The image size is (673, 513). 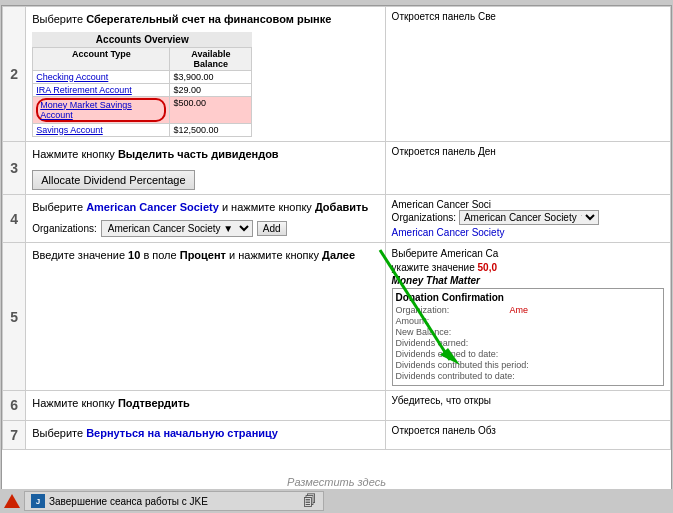 I want to click on step-5-right: Выберите American Ca укажите значение 50…, so click(x=528, y=317).